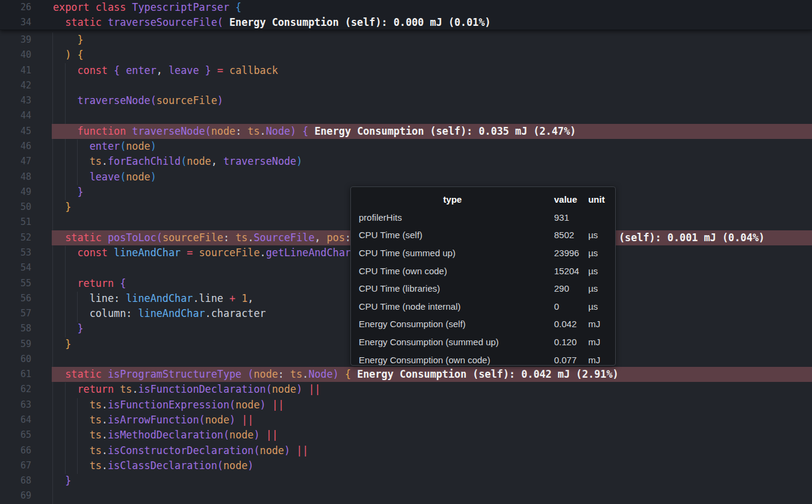 The image size is (812, 504). I want to click on tooltip-cell-value: 0.077, so click(571, 360).